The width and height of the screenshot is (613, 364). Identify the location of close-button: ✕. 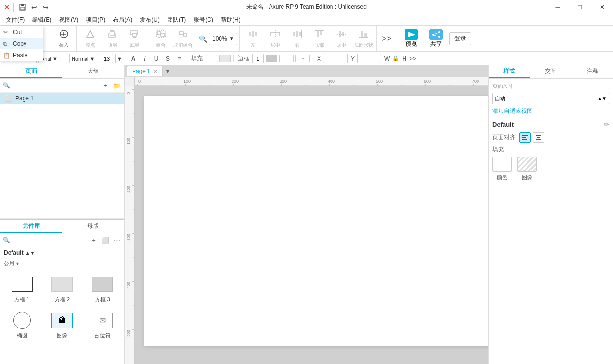
(602, 7).